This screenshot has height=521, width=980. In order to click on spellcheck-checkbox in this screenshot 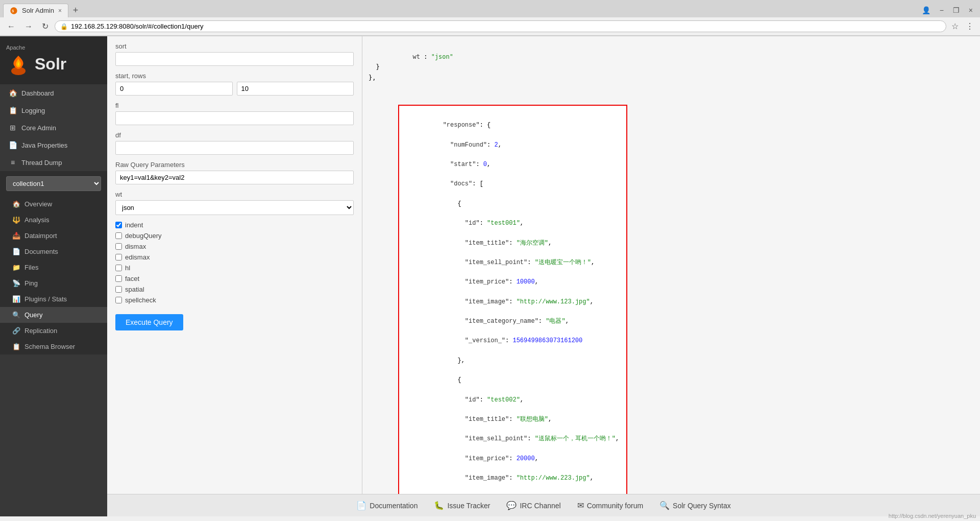, I will do `click(118, 300)`.